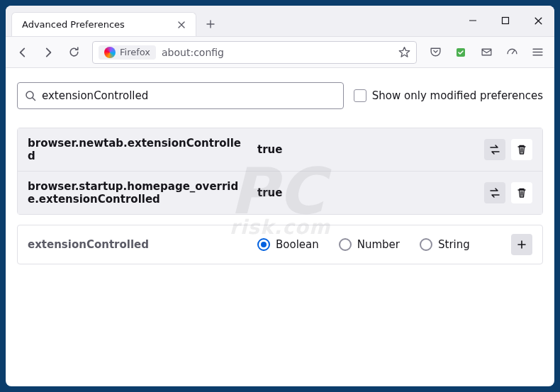 The width and height of the screenshot is (560, 392). Describe the element at coordinates (30, 96) in the screenshot. I see `search-icon` at that location.